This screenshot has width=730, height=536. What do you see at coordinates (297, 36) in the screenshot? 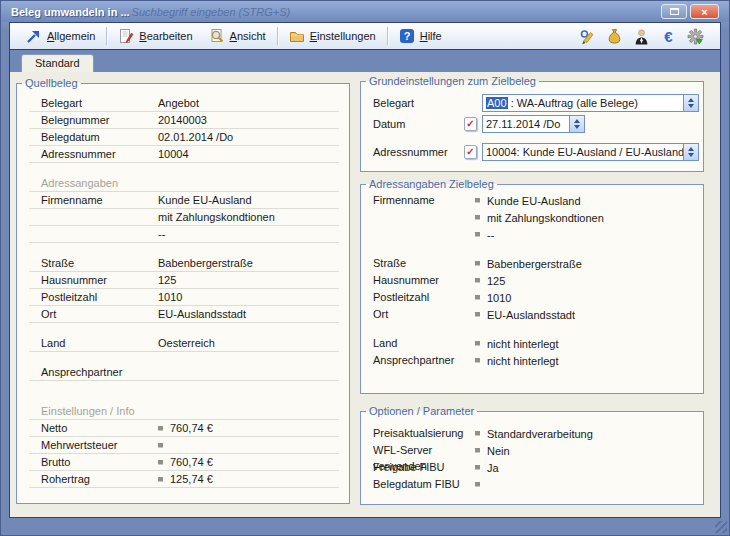
I see `folder-icon` at bounding box center [297, 36].